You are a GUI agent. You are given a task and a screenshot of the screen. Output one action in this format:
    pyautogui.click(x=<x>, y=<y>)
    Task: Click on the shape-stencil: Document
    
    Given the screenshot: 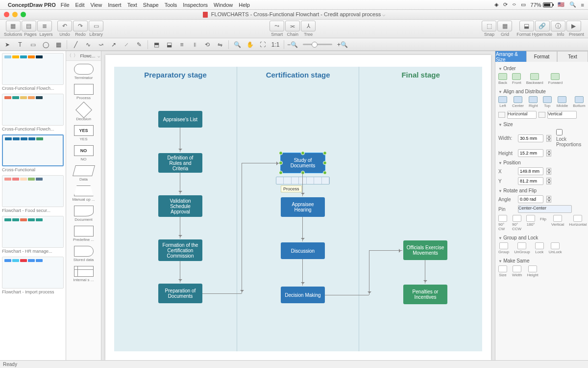 What is the action you would take?
    pyautogui.click(x=83, y=213)
    